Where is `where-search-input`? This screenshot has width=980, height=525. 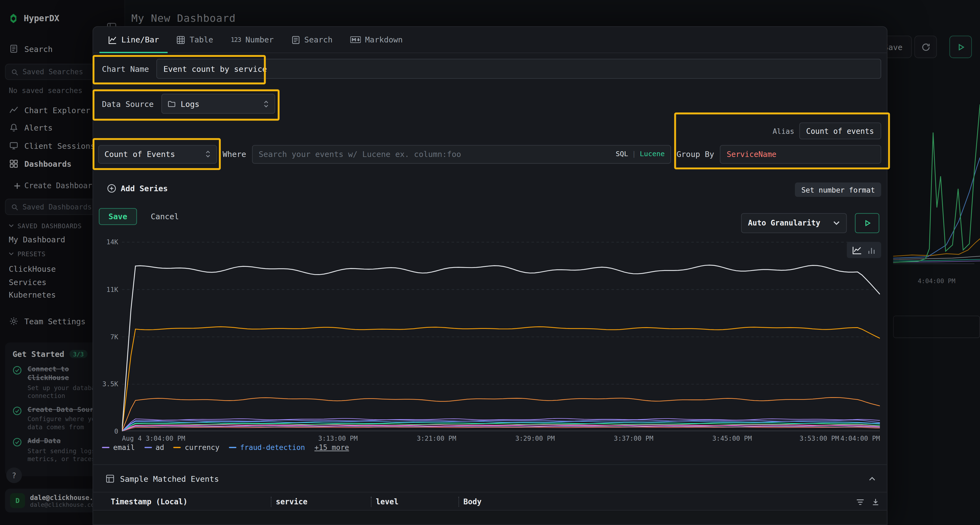 where-search-input is located at coordinates (461, 154).